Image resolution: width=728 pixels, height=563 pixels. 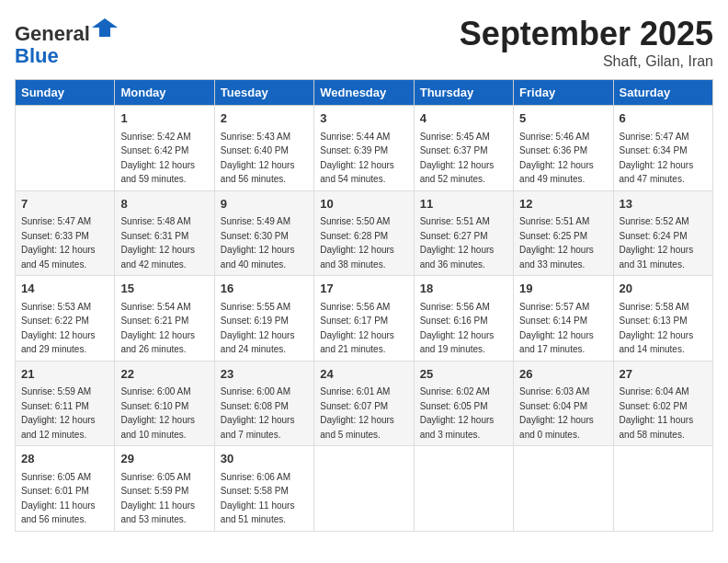 I want to click on day-number: 18, so click(x=463, y=289).